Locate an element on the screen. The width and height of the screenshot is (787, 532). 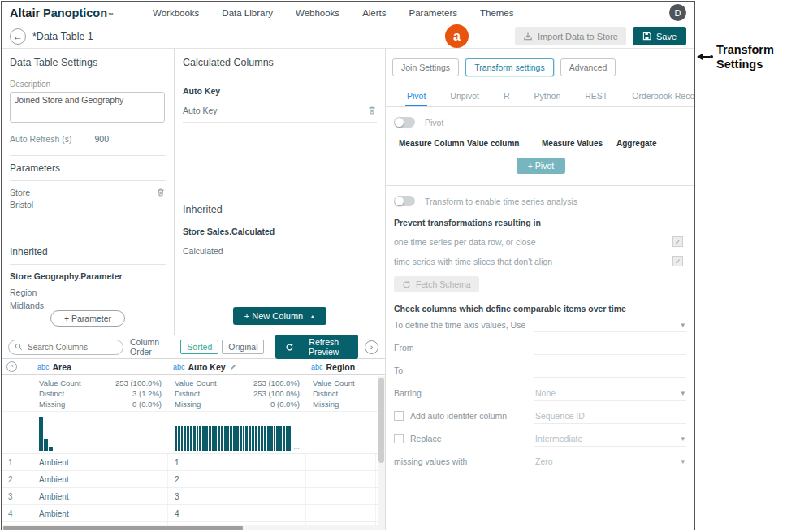
new-column-button: + New Column ▲ is located at coordinates (279, 316).